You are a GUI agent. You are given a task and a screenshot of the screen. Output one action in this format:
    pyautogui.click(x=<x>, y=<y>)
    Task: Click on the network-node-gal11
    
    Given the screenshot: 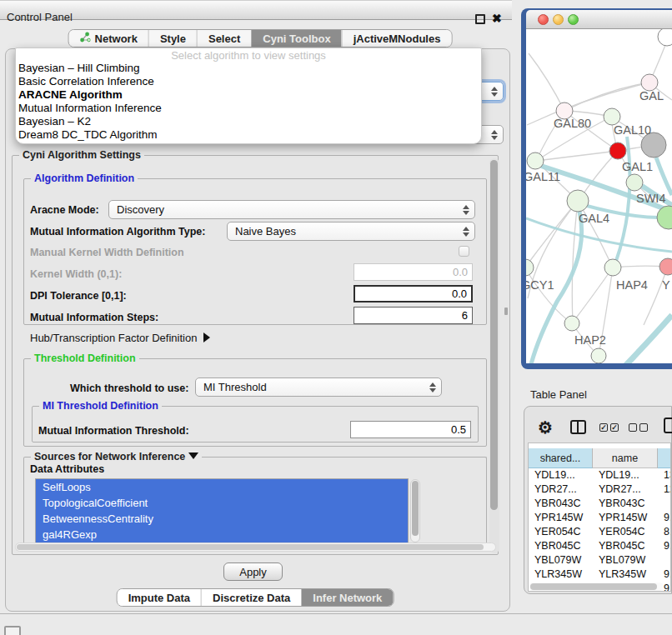 What is the action you would take?
    pyautogui.click(x=535, y=161)
    